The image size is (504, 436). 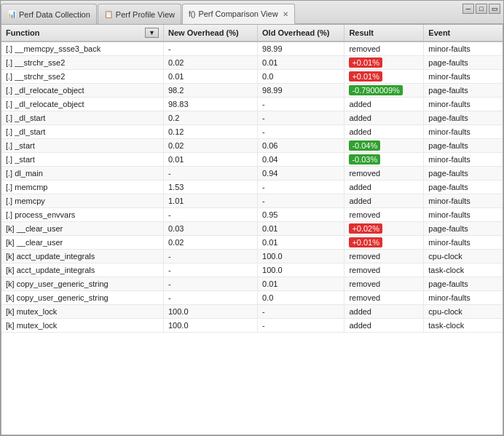 What do you see at coordinates (49, 14) in the screenshot?
I see `tab-perf-data: 📊 Perf Data Collection` at bounding box center [49, 14].